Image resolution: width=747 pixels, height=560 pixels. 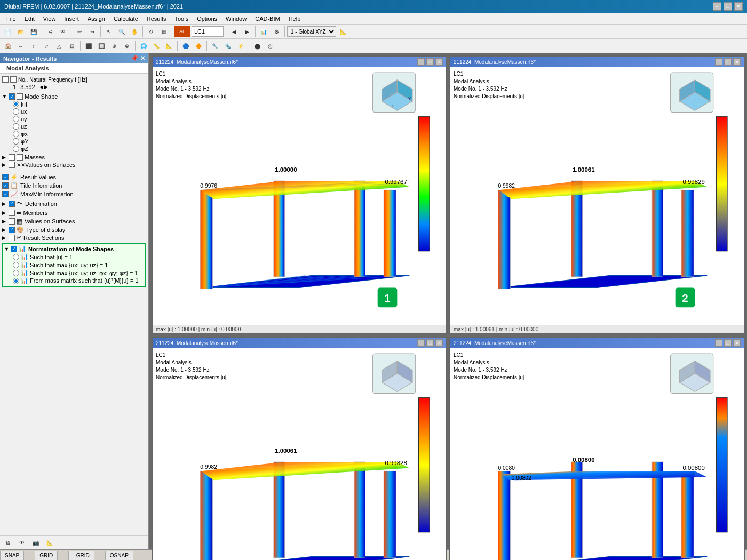 What do you see at coordinates (728, 343) in the screenshot?
I see `vp4-max: □` at bounding box center [728, 343].